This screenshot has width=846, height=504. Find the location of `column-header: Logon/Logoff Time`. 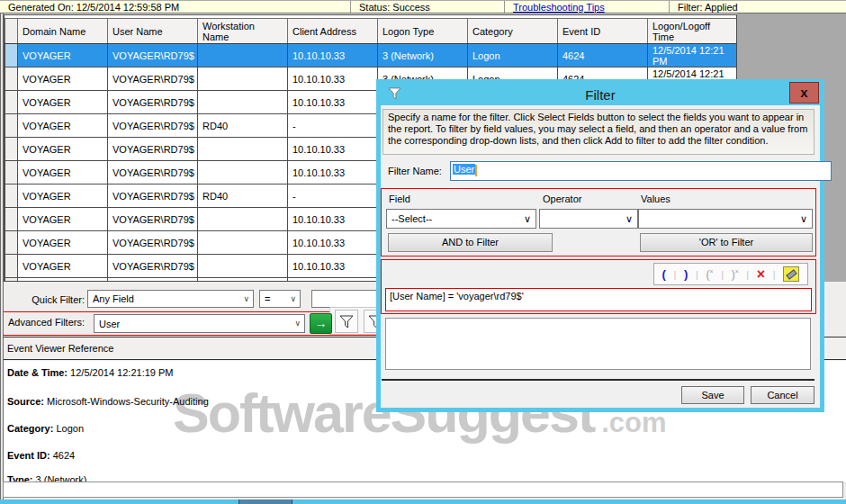

column-header: Logon/Logoff Time is located at coordinates (693, 32).